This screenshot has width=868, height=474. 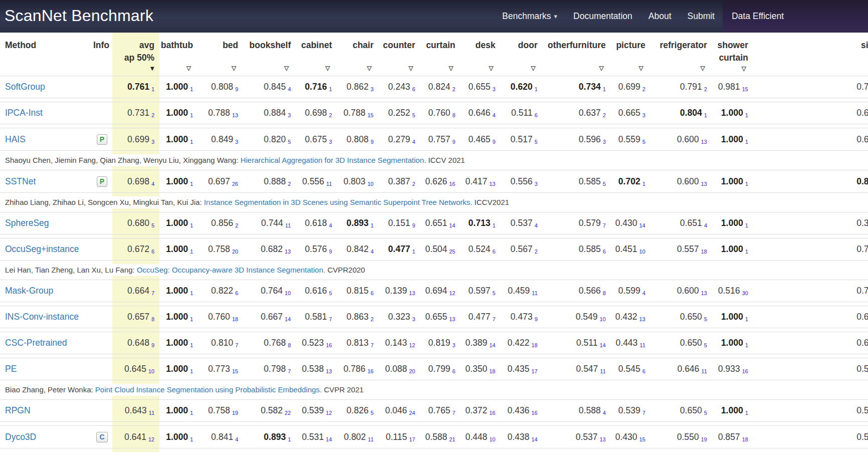 I want to click on score-cell: 0.43213, so click(x=631, y=317).